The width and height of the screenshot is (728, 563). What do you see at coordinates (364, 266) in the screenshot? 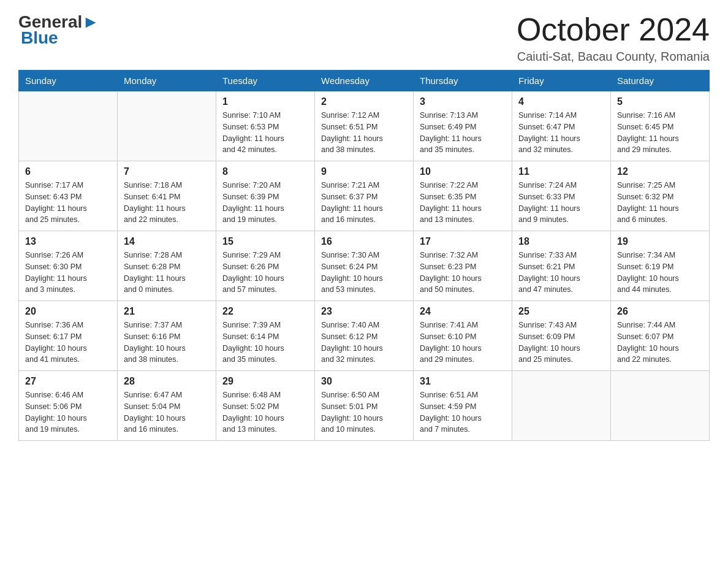
I see `calendar-week-row: 13Sunrise: 7:26 AM Sunset: 6:30 PM Dayli…` at bounding box center [364, 266].